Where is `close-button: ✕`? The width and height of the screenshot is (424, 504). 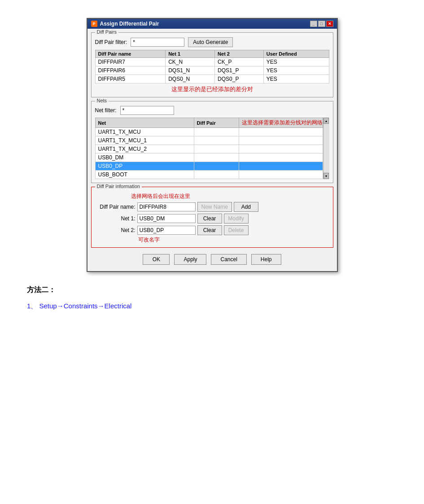
close-button: ✕ is located at coordinates (330, 24).